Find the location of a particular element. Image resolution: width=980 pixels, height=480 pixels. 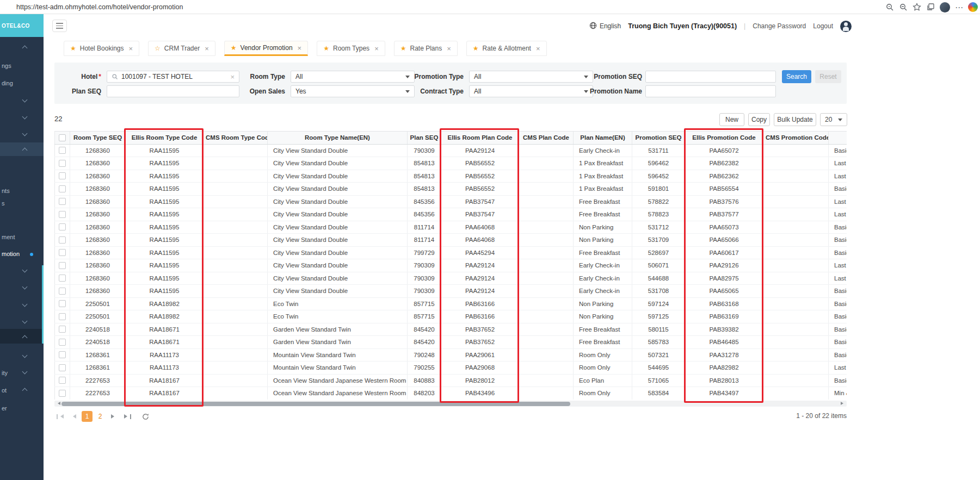

sidebar-item: s is located at coordinates (3, 203).